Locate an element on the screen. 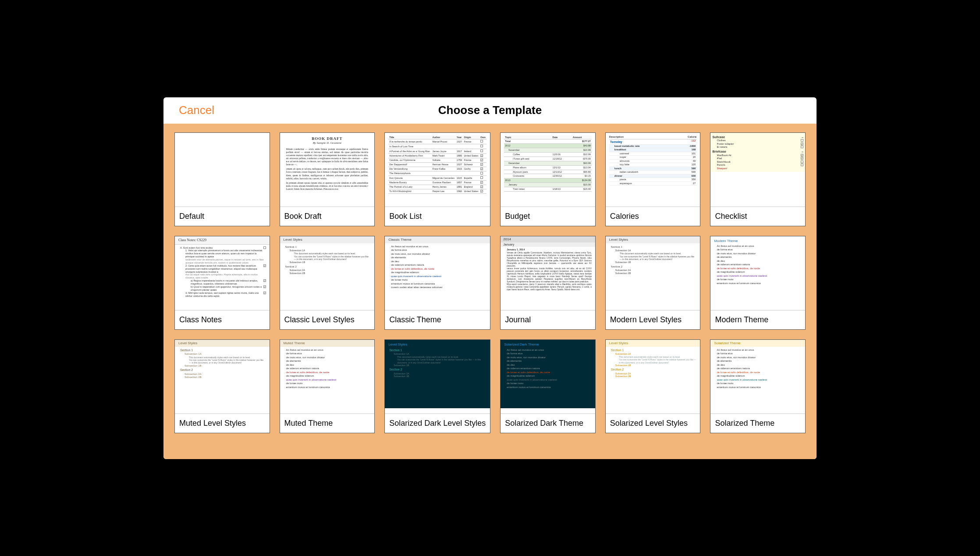 This screenshot has height=556, width=980. template-label: Solarized Dark Level Styles is located at coordinates (437, 423).